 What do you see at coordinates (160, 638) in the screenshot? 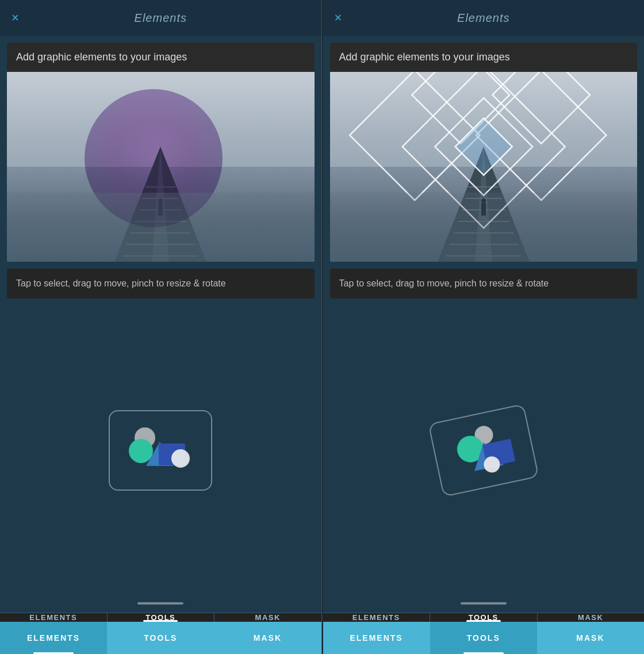
I see `left-bottom-tools-label: TOOLS` at bounding box center [160, 638].